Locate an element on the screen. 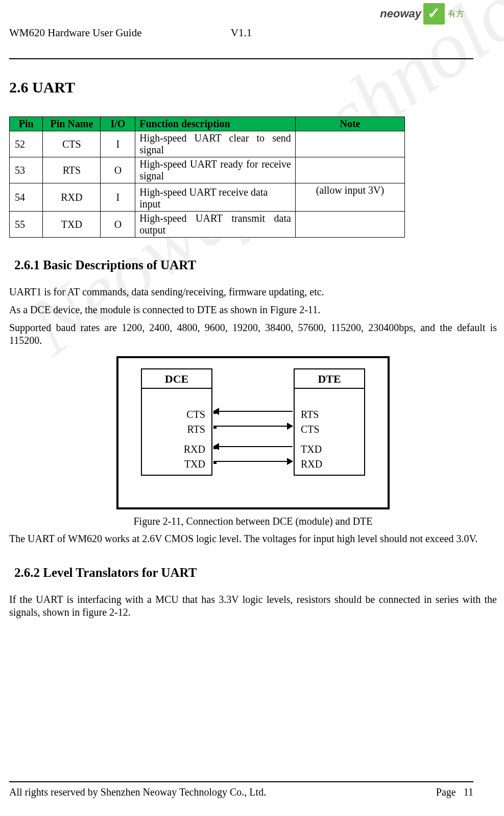 The width and height of the screenshot is (504, 816). paragraph: If the UART is interfacing with a MCU th… is located at coordinates (253, 606).